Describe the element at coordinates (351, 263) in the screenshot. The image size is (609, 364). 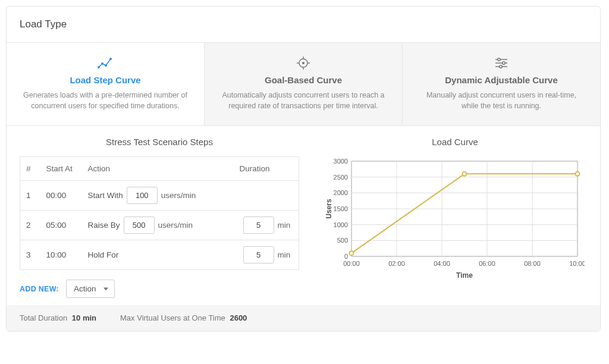
I see `svg-text: 00:00` at that location.